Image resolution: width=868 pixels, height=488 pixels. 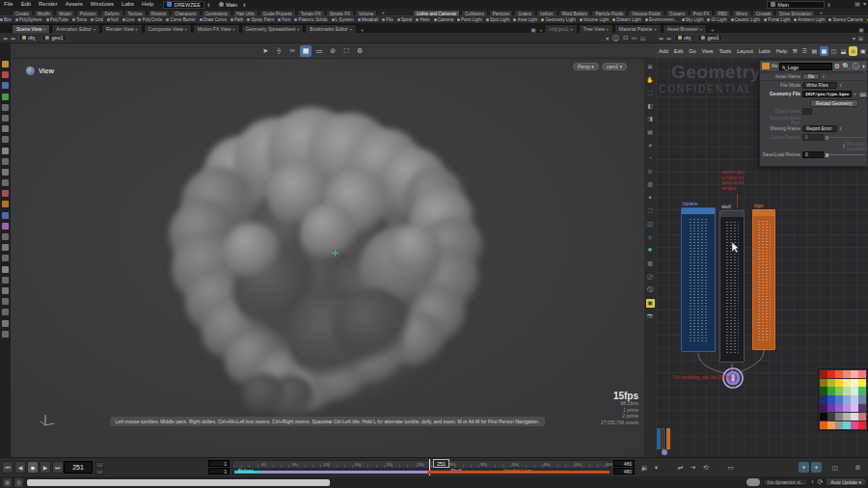 What do you see at coordinates (244, 5) in the screenshot?
I see `desktop-main-spinner: ⬍` at bounding box center [244, 5].